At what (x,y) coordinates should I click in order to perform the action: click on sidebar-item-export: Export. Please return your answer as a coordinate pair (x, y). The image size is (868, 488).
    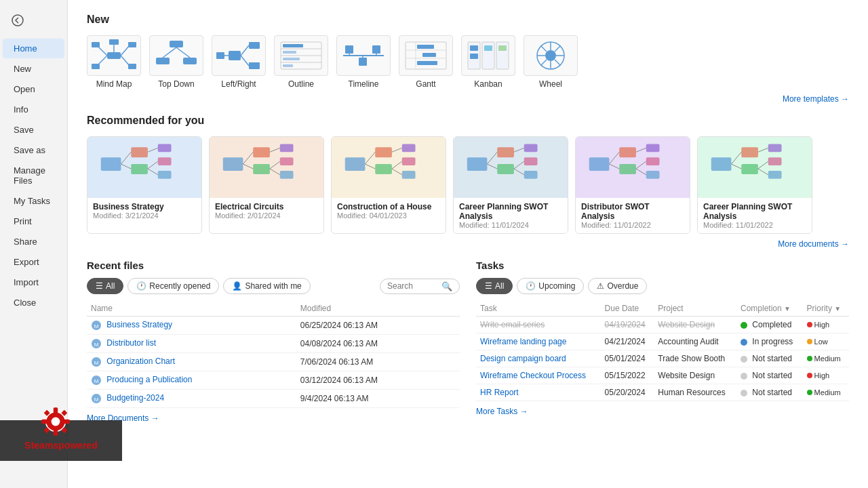
    Looking at the image, I should click on (34, 262).